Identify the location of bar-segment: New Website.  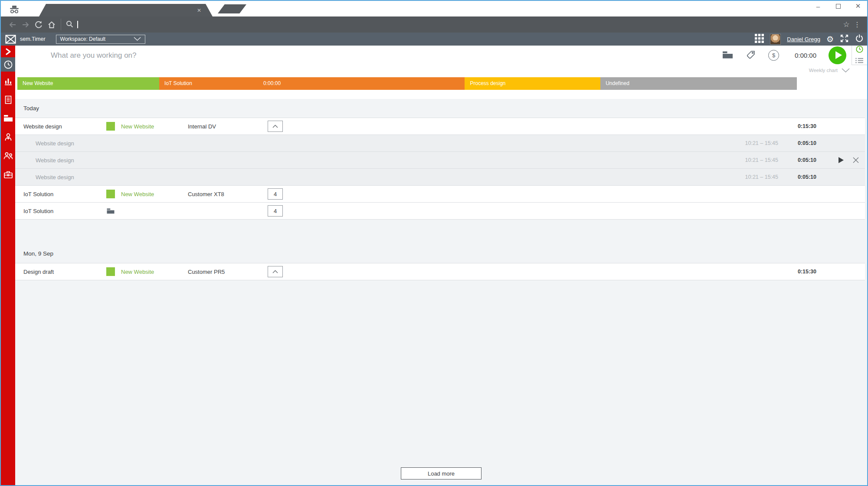
(88, 83).